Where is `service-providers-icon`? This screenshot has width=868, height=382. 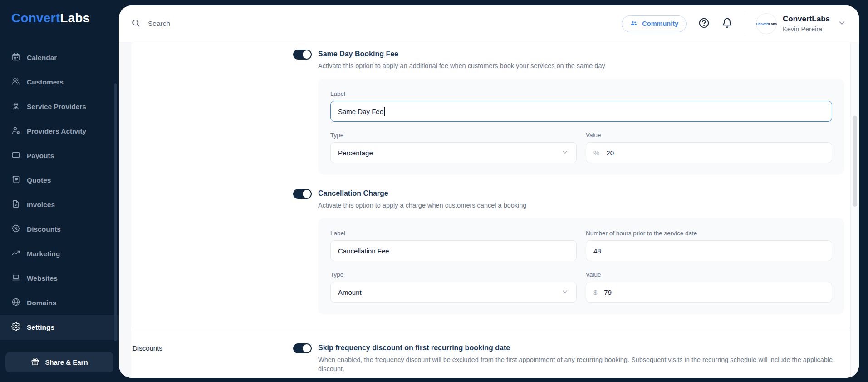
service-providers-icon is located at coordinates (16, 107).